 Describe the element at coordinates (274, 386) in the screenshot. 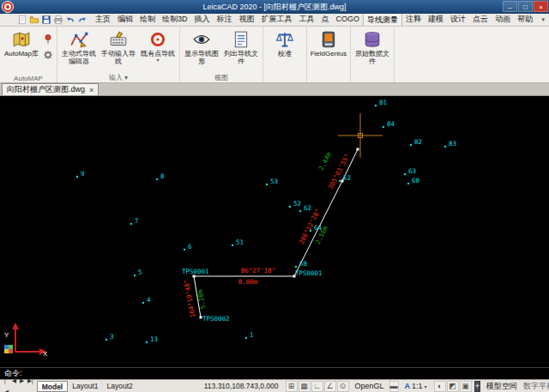

I see `status-bar: |◀◀▶▶| ModelLayout1Layout2 113.310,108.7…` at that location.